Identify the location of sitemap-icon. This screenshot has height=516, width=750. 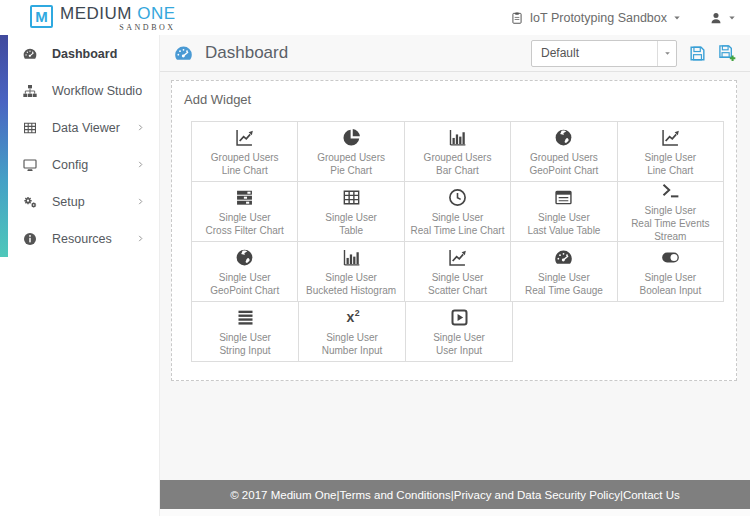
(30, 91).